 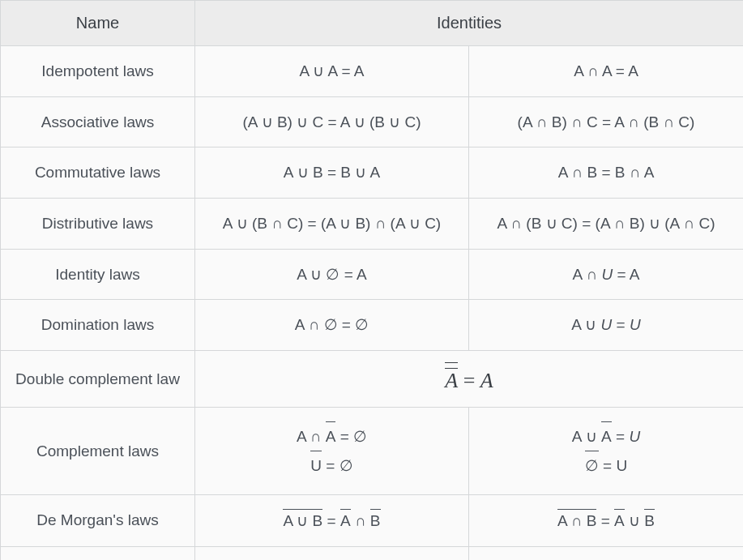 What do you see at coordinates (373, 326) in the screenshot?
I see `row-domination: Domination laws A ∩ ∅ = ∅ A ∪ U = U` at bounding box center [373, 326].